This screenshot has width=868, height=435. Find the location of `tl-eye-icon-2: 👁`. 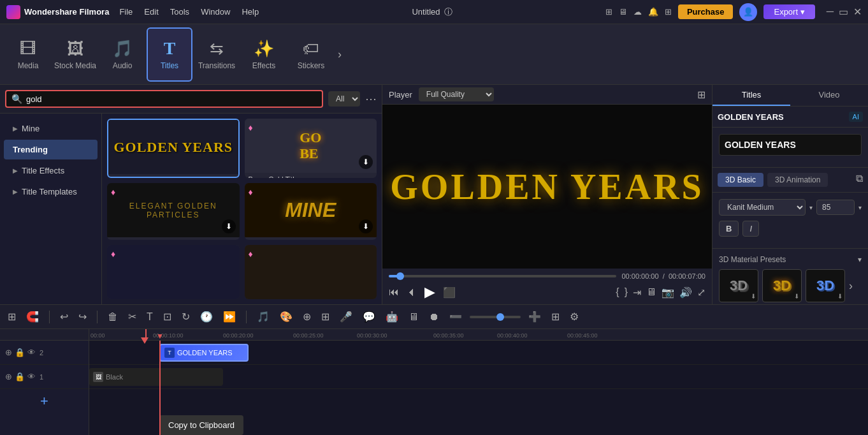

tl-eye-icon-2: 👁 is located at coordinates (32, 352).